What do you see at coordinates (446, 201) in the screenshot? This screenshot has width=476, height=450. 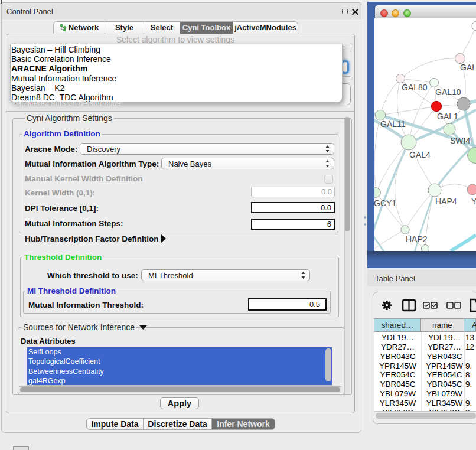 I see `svg-text: HAP4` at bounding box center [446, 201].